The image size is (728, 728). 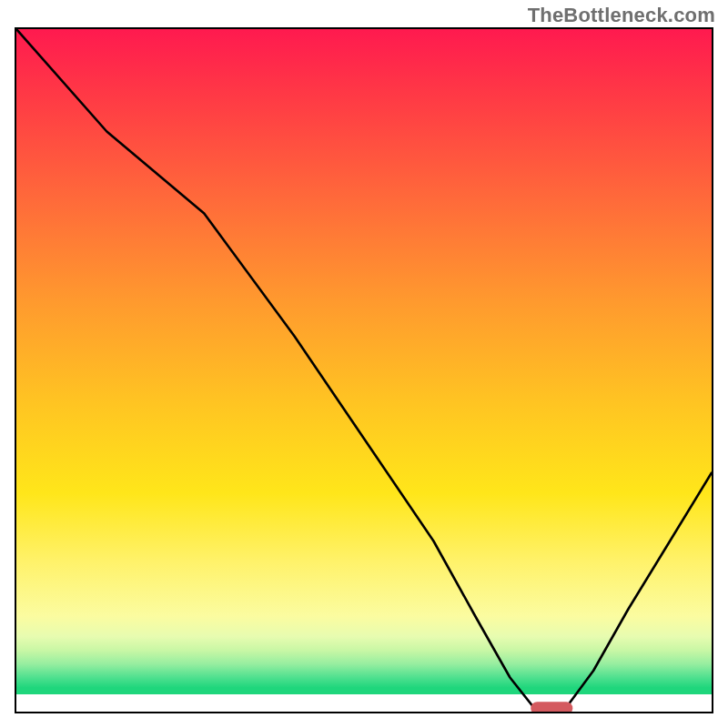 I want to click on optimum-marker, so click(x=551, y=706).